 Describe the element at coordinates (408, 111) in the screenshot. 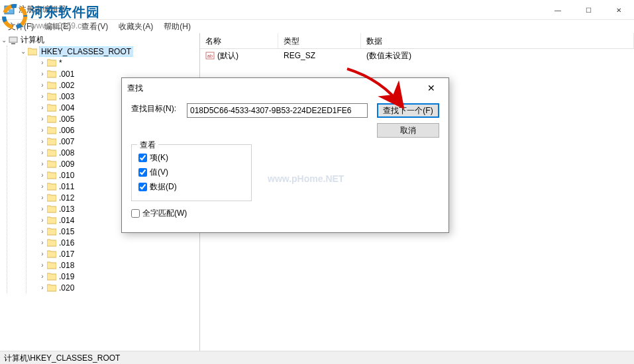

I see `find-next-button: 查找下一个(F)` at that location.